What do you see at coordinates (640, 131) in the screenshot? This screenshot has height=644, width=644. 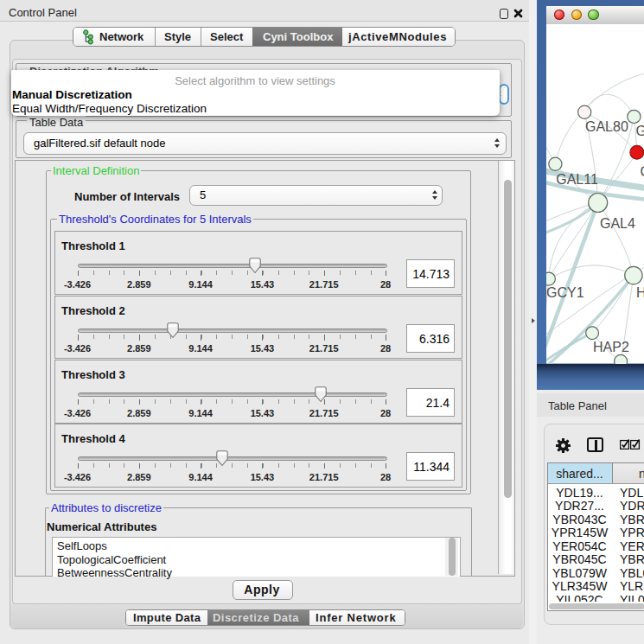 I see `svg-text: G...` at bounding box center [640, 131].